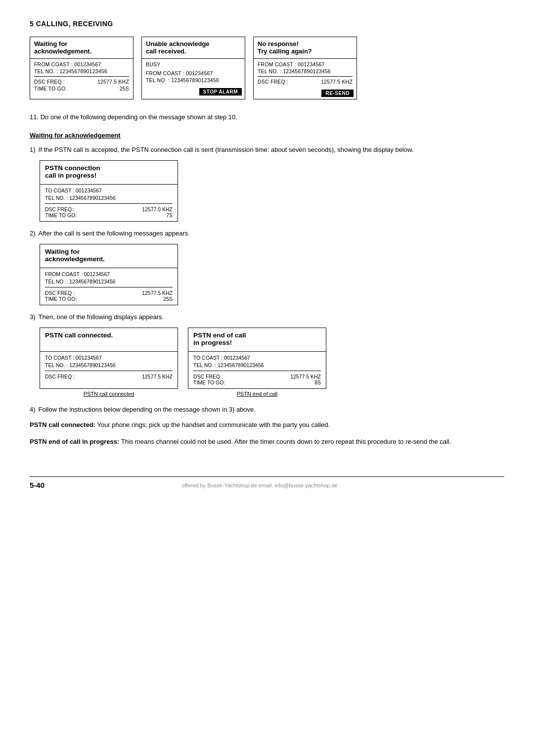 This screenshot has height=756, width=534. I want to click on waiting-ack-time: TIME TO GO:25S, so click(109, 299).